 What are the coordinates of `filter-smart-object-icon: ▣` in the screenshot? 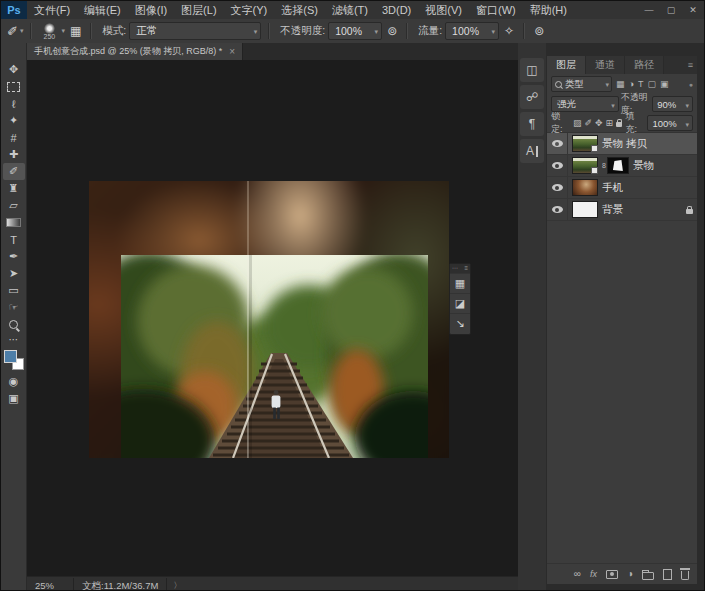 It's located at (664, 84).